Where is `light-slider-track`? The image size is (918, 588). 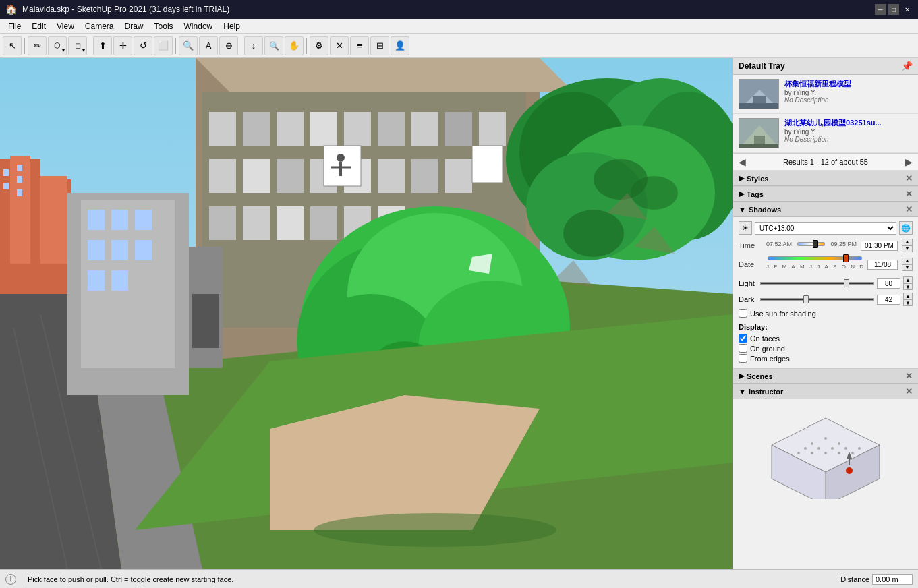
light-slider-track is located at coordinates (817, 283).